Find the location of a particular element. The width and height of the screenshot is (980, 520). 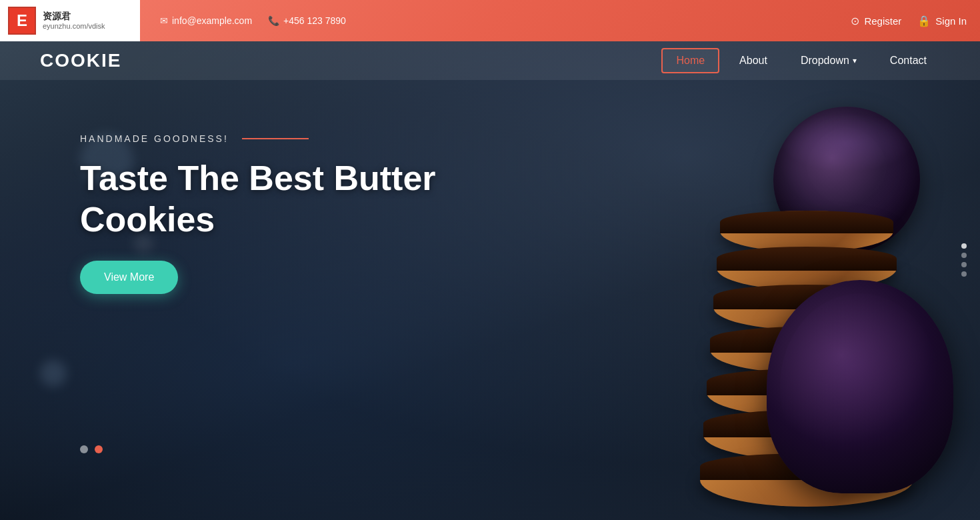

register-label: Register is located at coordinates (883, 21).